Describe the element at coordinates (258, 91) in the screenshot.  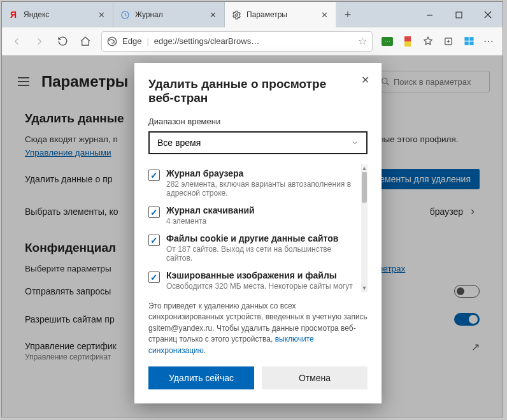
I see `dialog-title: Удалить данные о просмотре веб-стран` at that location.